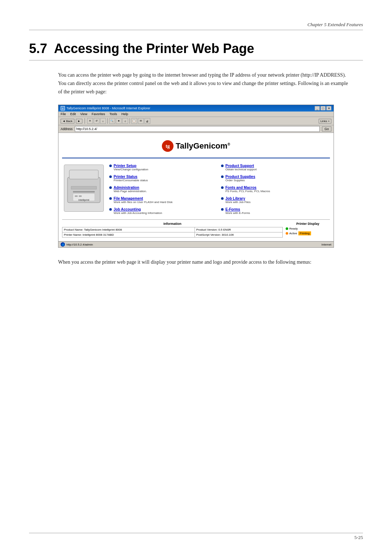  I want to click on link-file-management: File Management, so click(143, 198).